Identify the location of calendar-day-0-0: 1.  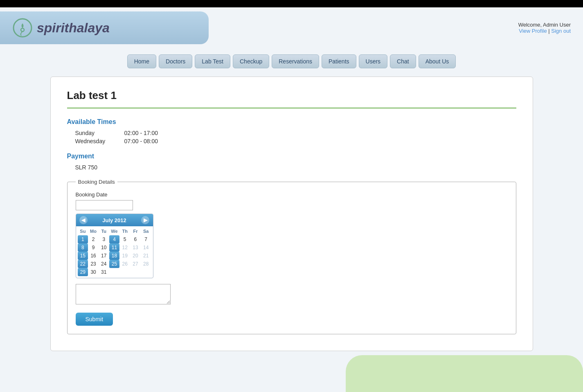
(83, 239).